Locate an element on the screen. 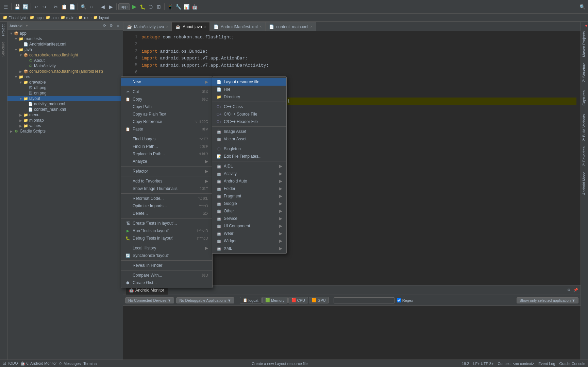  ctx-cut: ✂ Cut ⌘X is located at coordinates (167, 92).